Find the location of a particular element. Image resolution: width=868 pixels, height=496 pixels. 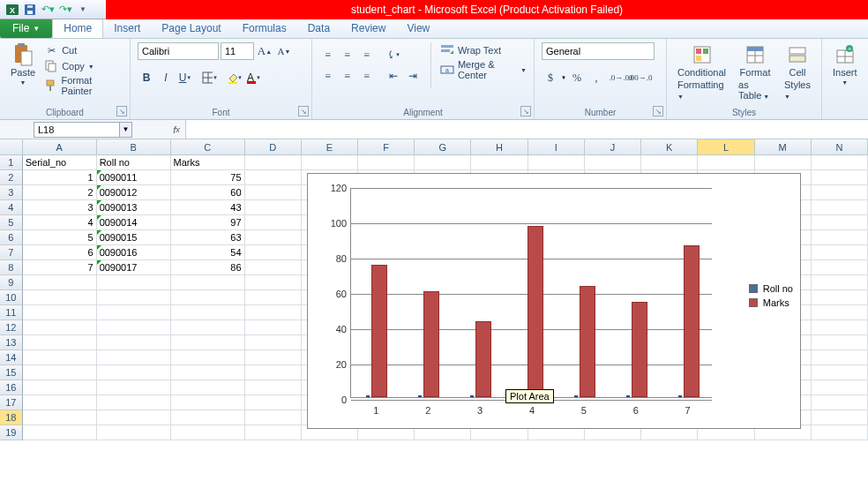

cell: 54 is located at coordinates (208, 252).